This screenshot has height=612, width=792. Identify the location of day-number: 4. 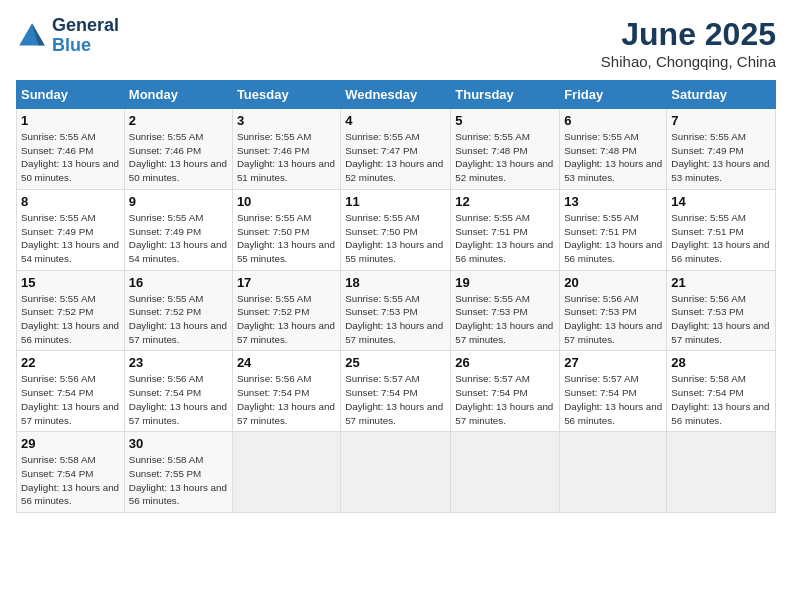
(396, 120).